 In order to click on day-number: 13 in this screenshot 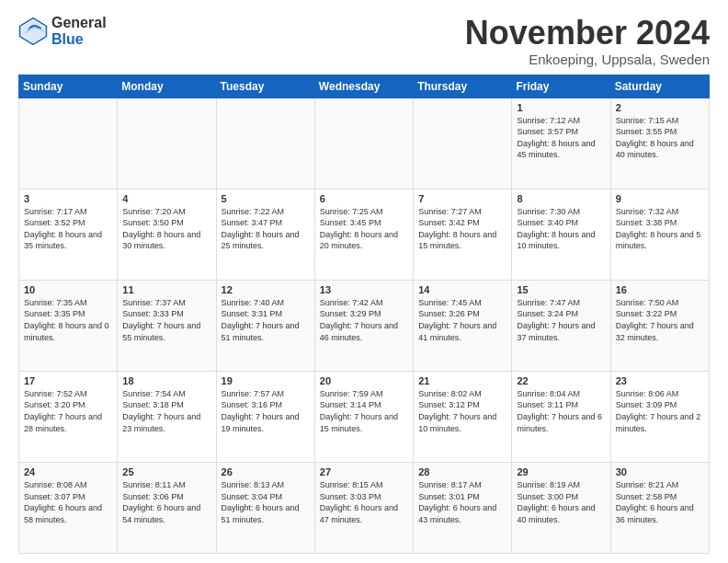, I will do `click(364, 290)`.